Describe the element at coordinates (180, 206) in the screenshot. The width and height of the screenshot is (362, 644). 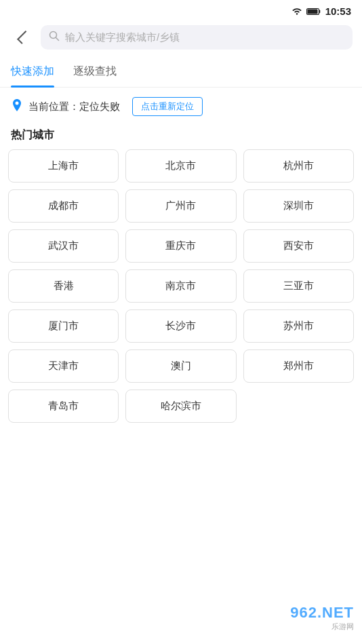
I see `city-button-广州市: 广州市` at that location.